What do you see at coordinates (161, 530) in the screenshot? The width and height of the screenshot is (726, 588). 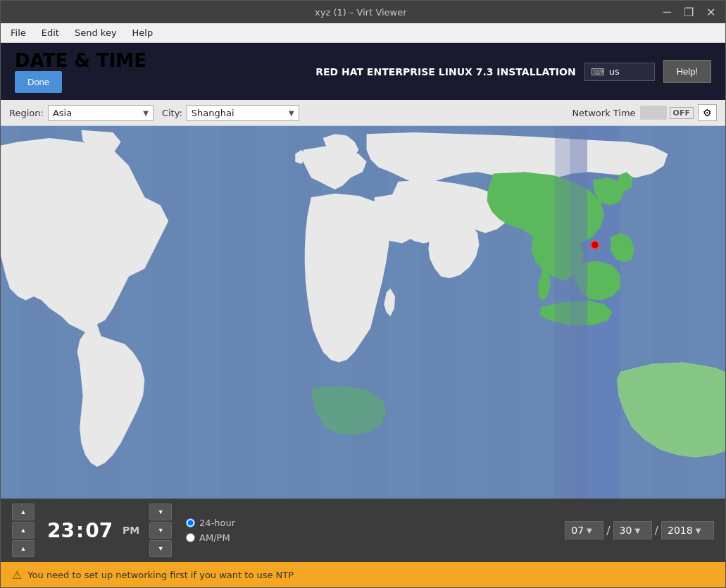 I see `minute-down-btn: ▼` at bounding box center [161, 530].